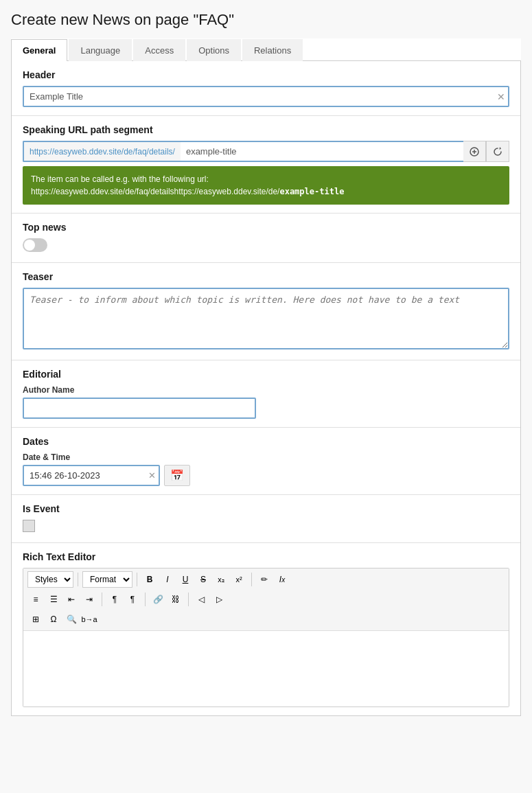 This screenshot has width=532, height=793. What do you see at coordinates (266, 312) in the screenshot?
I see `teaser-section: Teaser` at bounding box center [266, 312].